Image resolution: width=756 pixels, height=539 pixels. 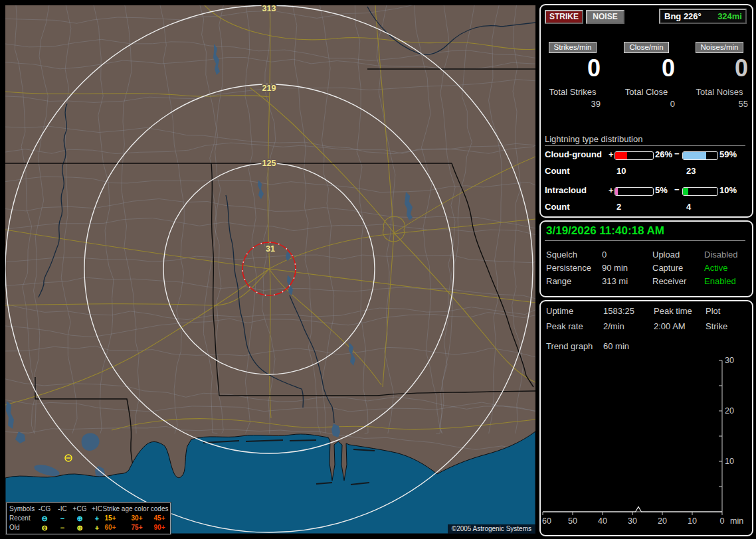 What do you see at coordinates (646, 48) in the screenshot?
I see `close-per-min-chip-wrap: Close/min` at bounding box center [646, 48].